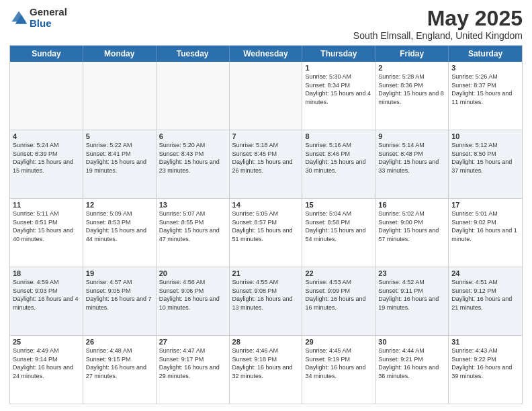 The image size is (532, 411). I want to click on day-info: Sunrise: 4:53 AM Sunset: 9:09 PM Dayligh…, so click(339, 295).